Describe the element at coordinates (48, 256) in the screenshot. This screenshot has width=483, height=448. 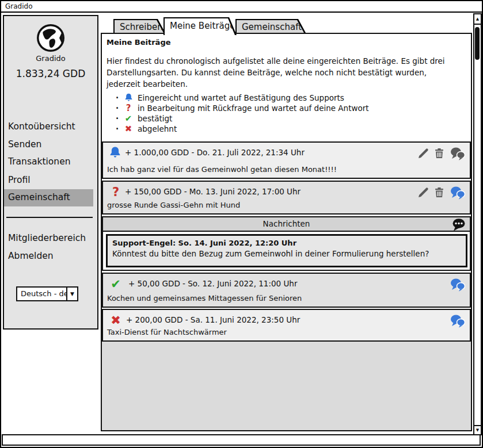
I see `sidebar-item-abmelden: Abmelden` at that location.